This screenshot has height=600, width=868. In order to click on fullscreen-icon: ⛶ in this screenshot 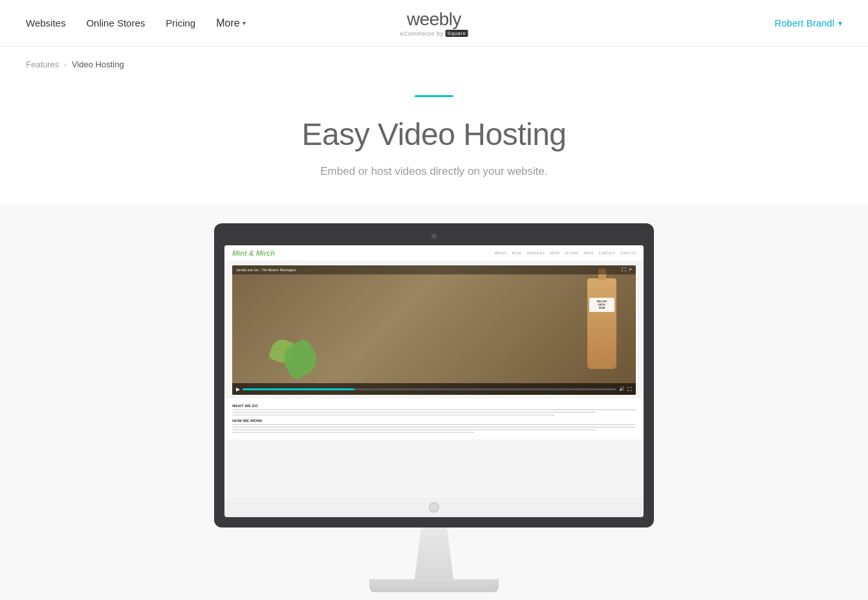, I will do `click(630, 390)`.